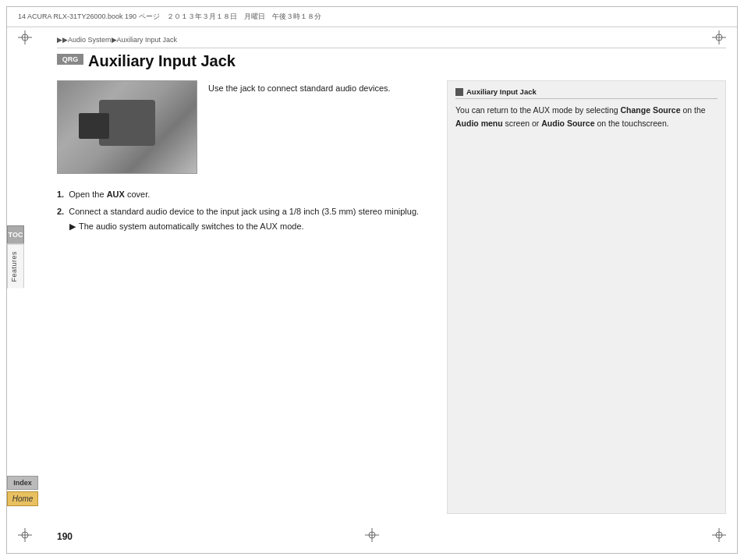 The image size is (744, 560). What do you see at coordinates (719, 37) in the screenshot?
I see `crosshair-tr` at bounding box center [719, 37].